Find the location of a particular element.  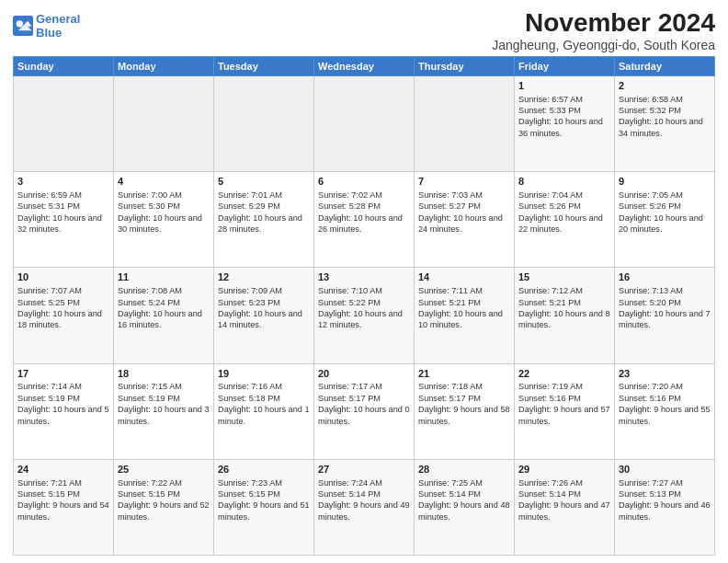

day-info: Sunrise: 7:14 AM is located at coordinates (63, 386).